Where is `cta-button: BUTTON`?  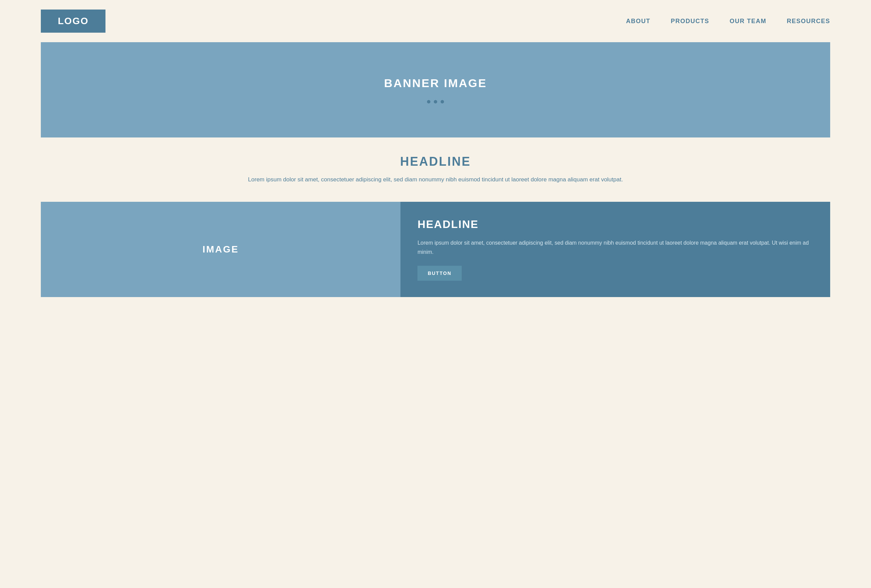 cta-button: BUTTON is located at coordinates (440, 273).